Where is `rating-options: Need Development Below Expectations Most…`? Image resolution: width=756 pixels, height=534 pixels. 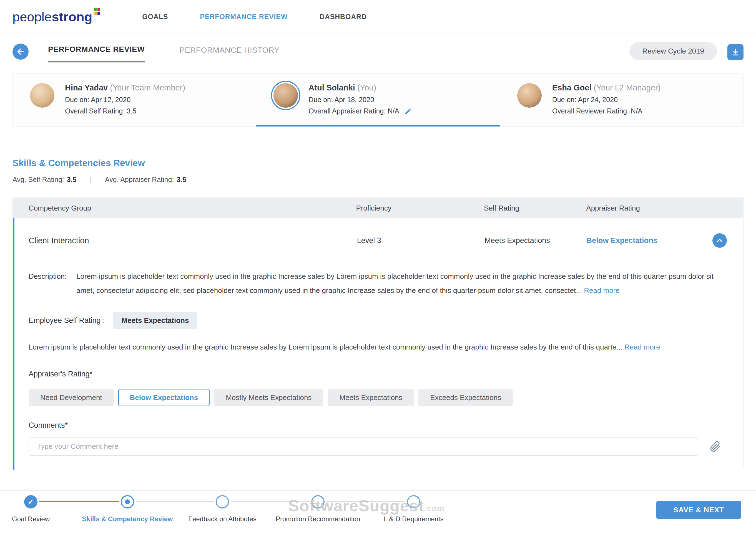 rating-options: Need Development Below Expectations Most… is located at coordinates (375, 397).